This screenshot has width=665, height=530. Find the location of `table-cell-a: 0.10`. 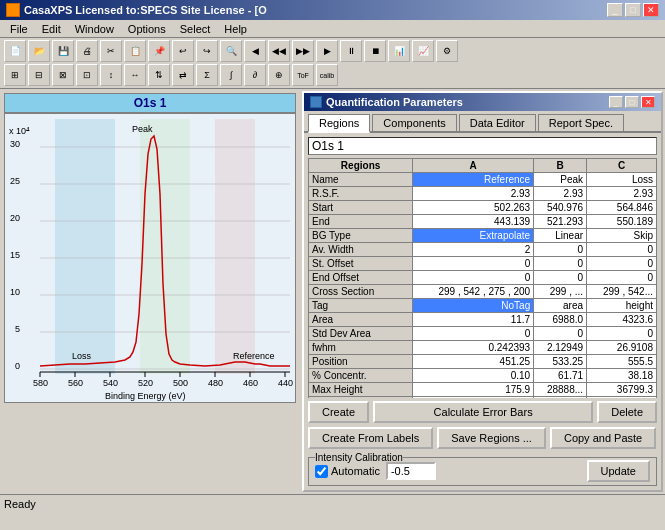

table-cell-a: 0.10 is located at coordinates (474, 376).